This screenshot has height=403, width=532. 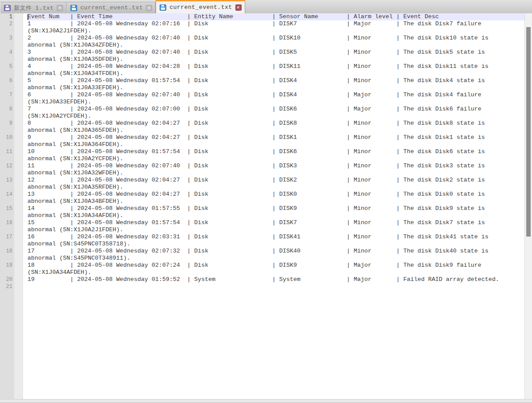 What do you see at coordinates (276, 269) in the screenshot?
I see `line-text: 18 | 2024-05-08 Wednesday 02:07:24 | Dis…` at bounding box center [276, 269].